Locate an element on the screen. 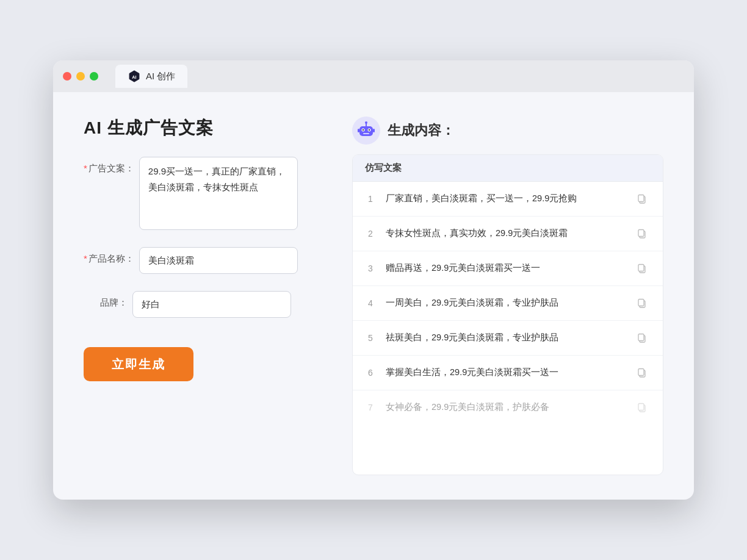 This screenshot has width=747, height=560. title-bar: AI AI 创作 is located at coordinates (374, 76).